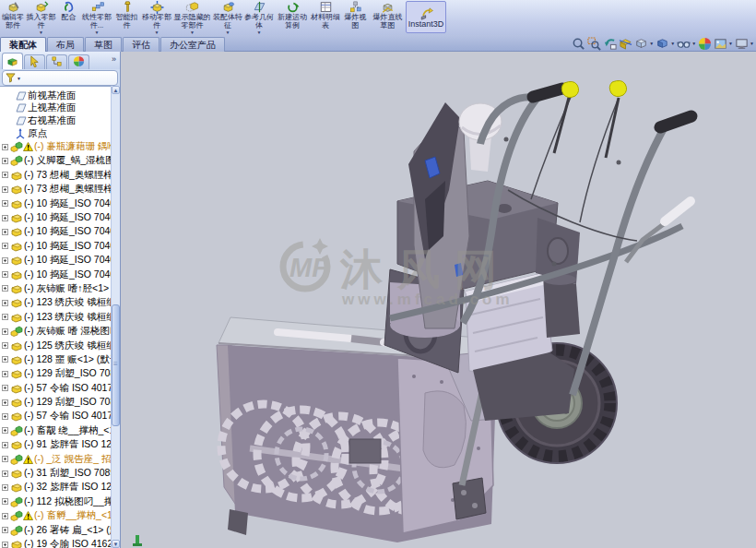 The image size is (756, 548). What do you see at coordinates (116, 544) in the screenshot?
I see `scrollbar-down-arrow: ▼` at bounding box center [116, 544].